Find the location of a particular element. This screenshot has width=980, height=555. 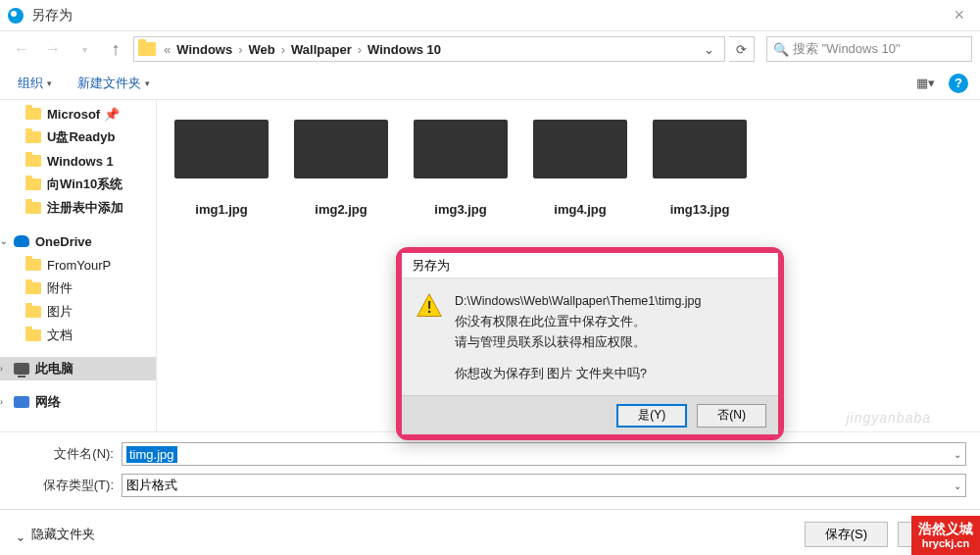

permission-dialog: 另存为 ! D:\Windows\Web\Wallpaper\Theme1\ti… is located at coordinates (590, 343).